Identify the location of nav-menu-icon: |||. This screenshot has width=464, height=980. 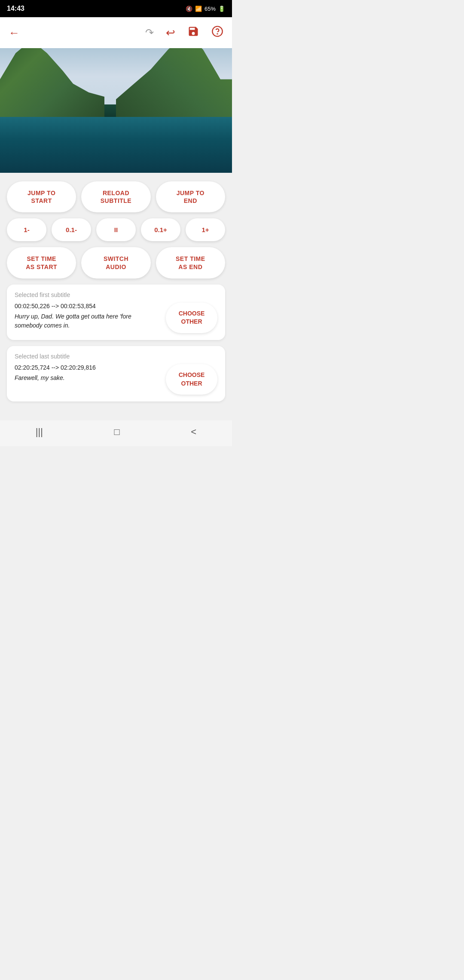
(40, 432).